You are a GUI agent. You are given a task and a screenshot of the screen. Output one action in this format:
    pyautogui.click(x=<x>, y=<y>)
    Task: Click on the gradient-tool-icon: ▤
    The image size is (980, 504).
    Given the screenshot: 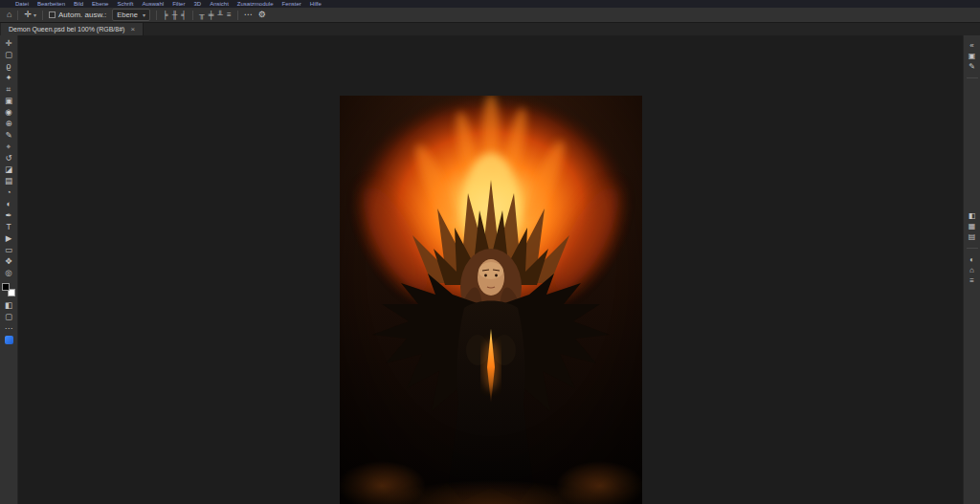 What is the action you would take?
    pyautogui.click(x=10, y=181)
    